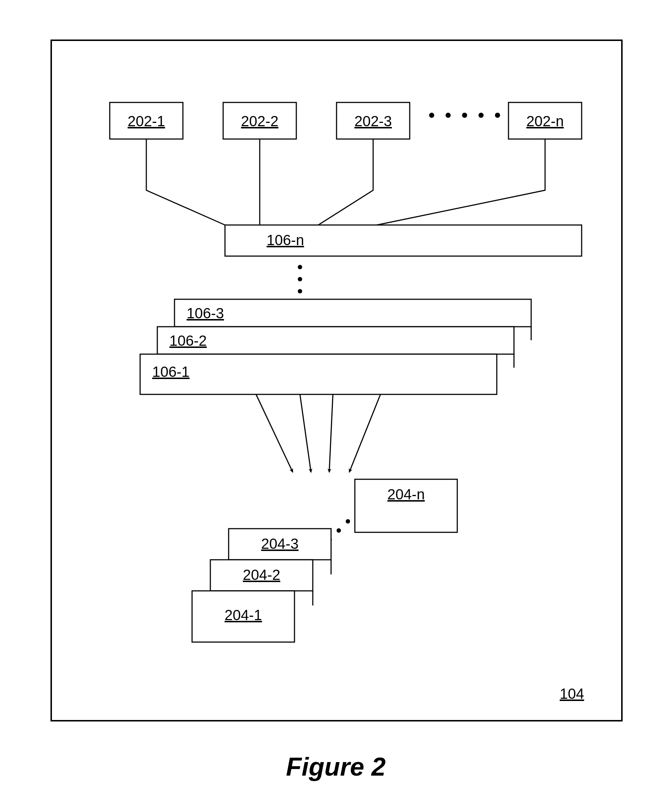 The height and width of the screenshot is (810, 672). What do you see at coordinates (406, 494) in the screenshot?
I see `label-204-n: 204-n` at bounding box center [406, 494].